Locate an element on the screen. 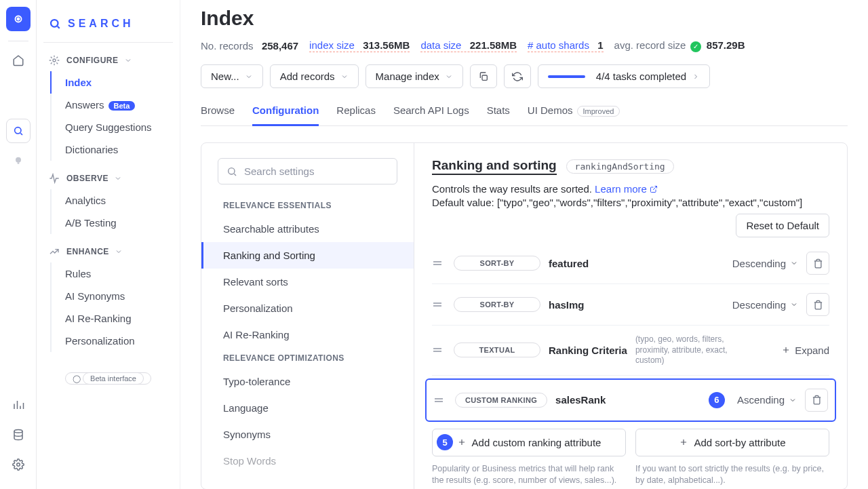 The height and width of the screenshot is (489, 868). copy-button is located at coordinates (484, 76).